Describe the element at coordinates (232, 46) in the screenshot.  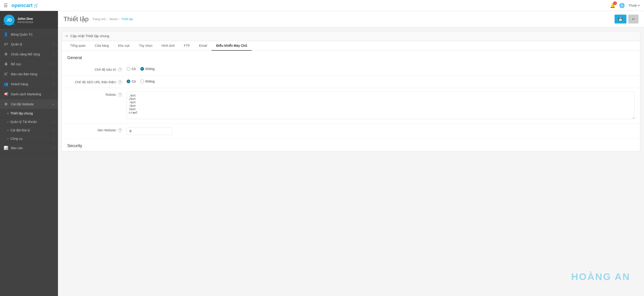
I see `tab-dieu-khien-may-chu: Điều khiển Máy Chủ` at that location.